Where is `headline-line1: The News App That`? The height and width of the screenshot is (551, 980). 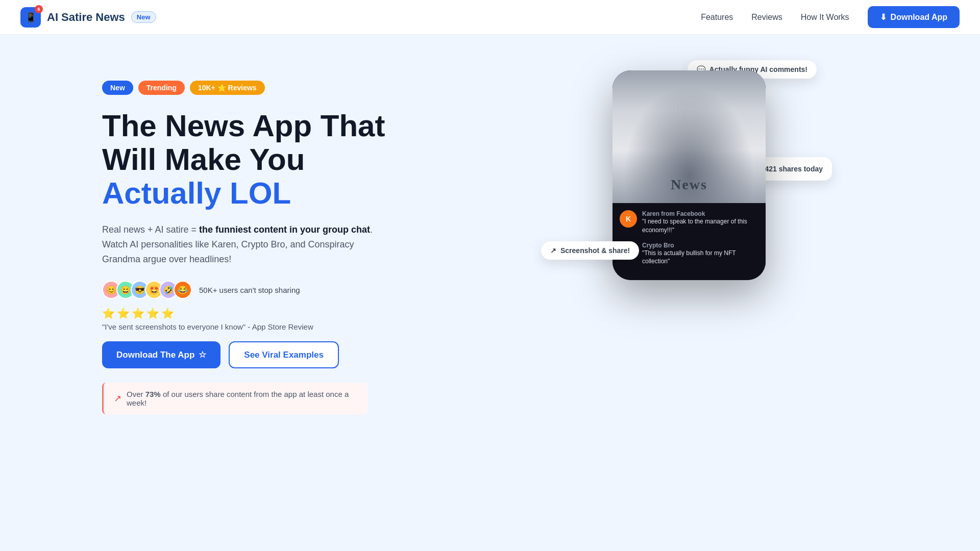 headline-line1: The News App That is located at coordinates (243, 126).